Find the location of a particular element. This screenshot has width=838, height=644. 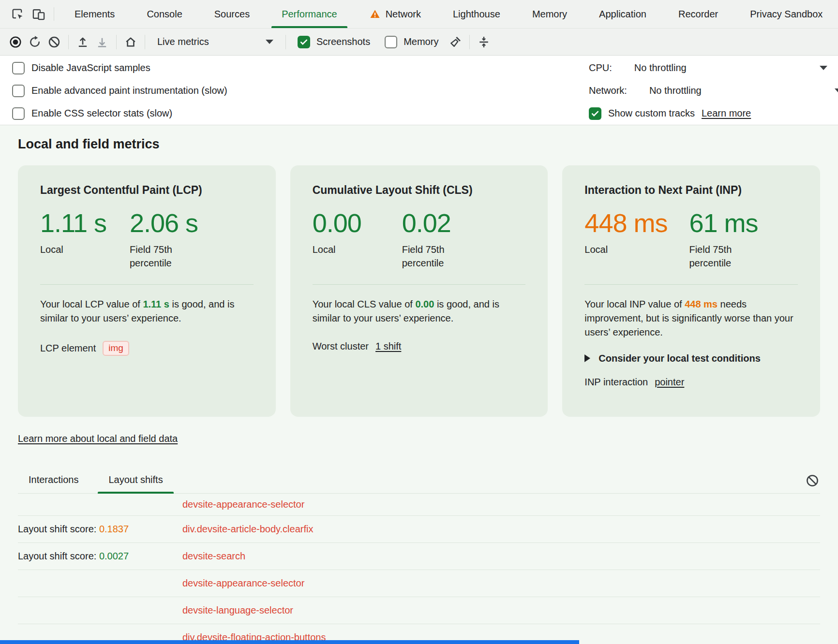

lcp-element-row: LCP element img is located at coordinates (147, 349).